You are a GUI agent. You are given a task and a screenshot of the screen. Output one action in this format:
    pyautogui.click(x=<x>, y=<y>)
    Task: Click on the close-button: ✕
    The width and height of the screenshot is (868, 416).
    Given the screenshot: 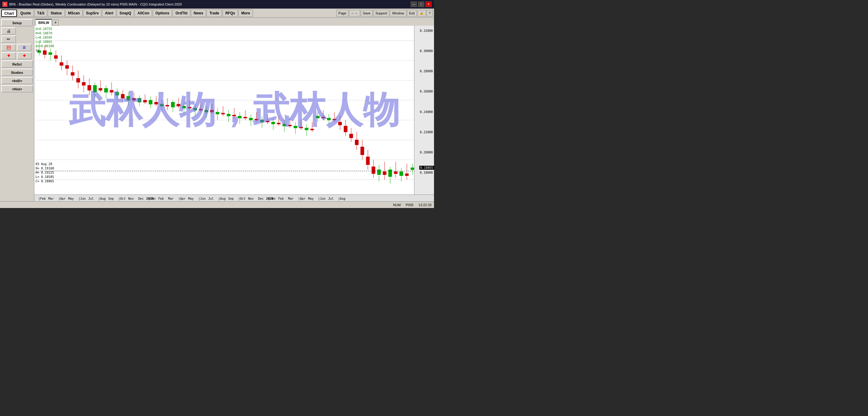 What is the action you would take?
    pyautogui.click(x=429, y=4)
    